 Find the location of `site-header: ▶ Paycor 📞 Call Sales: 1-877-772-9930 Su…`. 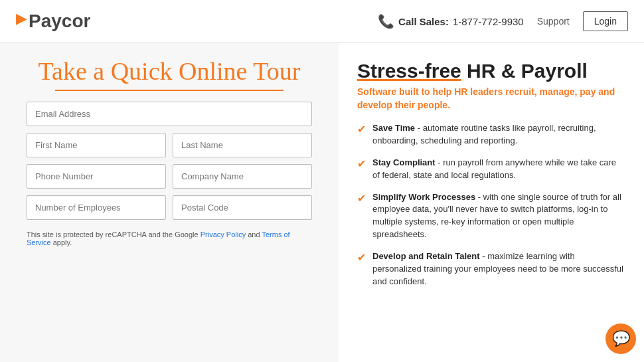

site-header: ▶ Paycor 📞 Call Sales: 1-877-772-9930 Su… is located at coordinates (322, 21).